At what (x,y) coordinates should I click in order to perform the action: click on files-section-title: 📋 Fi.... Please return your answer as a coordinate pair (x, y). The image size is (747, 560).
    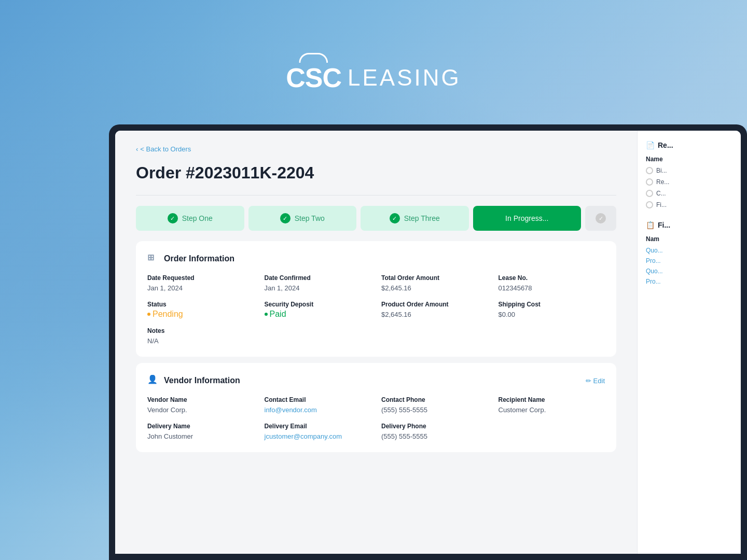
    Looking at the image, I should click on (689, 225).